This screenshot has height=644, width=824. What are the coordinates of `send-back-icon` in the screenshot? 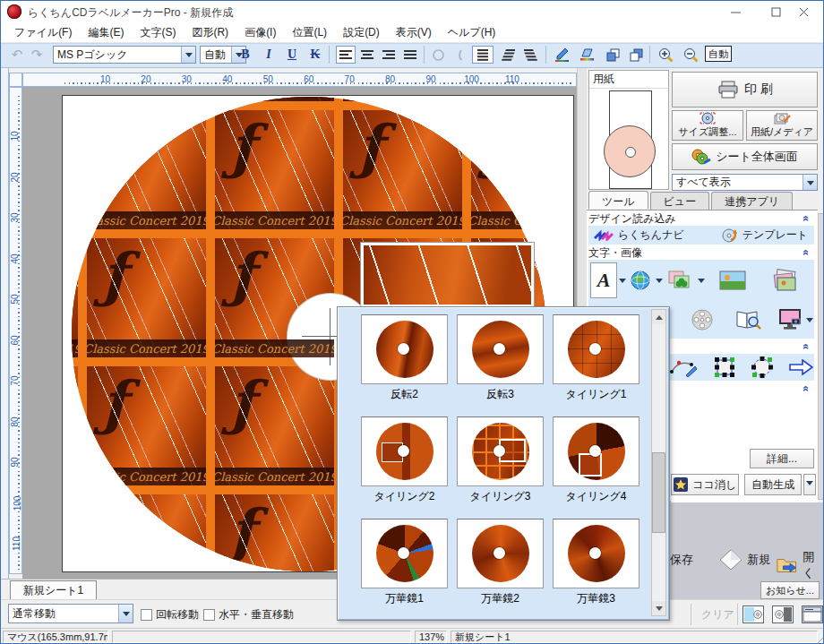 It's located at (636, 55).